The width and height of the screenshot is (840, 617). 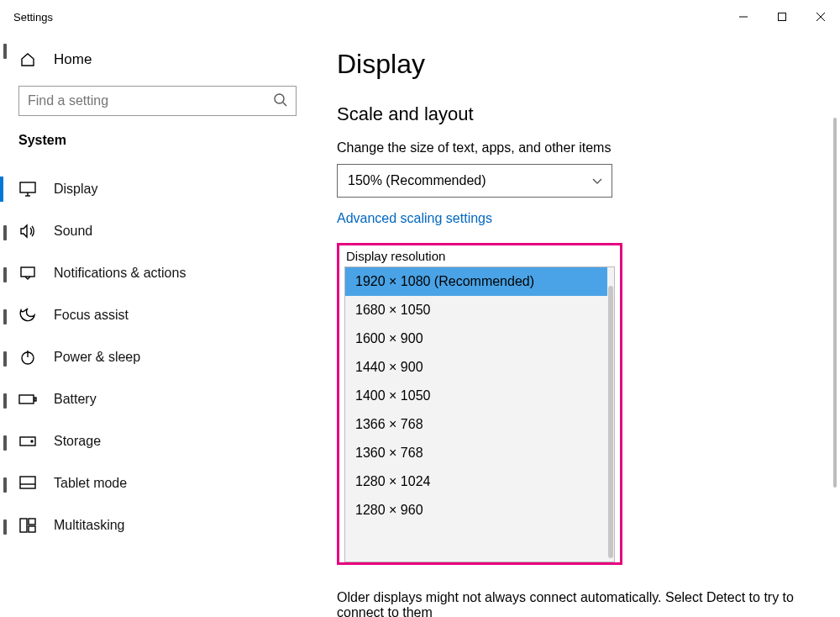 I want to click on close-button, so click(x=821, y=17).